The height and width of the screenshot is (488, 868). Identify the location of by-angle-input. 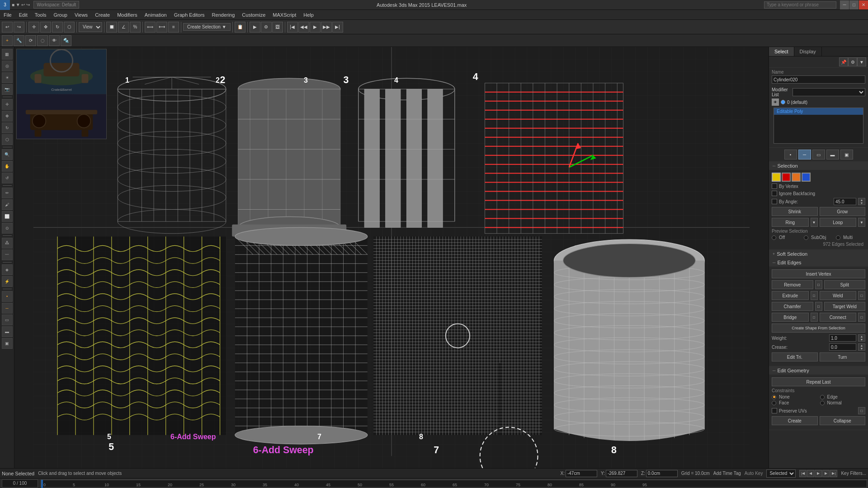
(845, 202).